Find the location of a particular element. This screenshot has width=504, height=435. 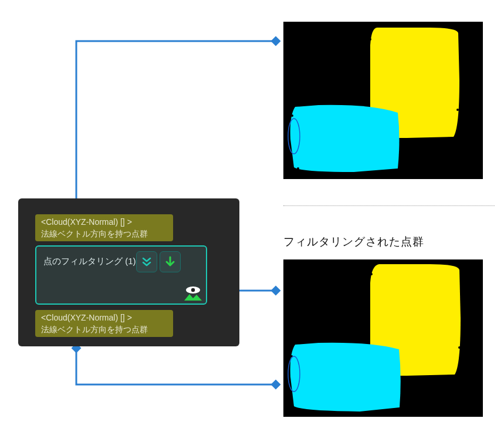

input-port-type: <Cloud(XYZ-Normal) [] > is located at coordinates (104, 222).